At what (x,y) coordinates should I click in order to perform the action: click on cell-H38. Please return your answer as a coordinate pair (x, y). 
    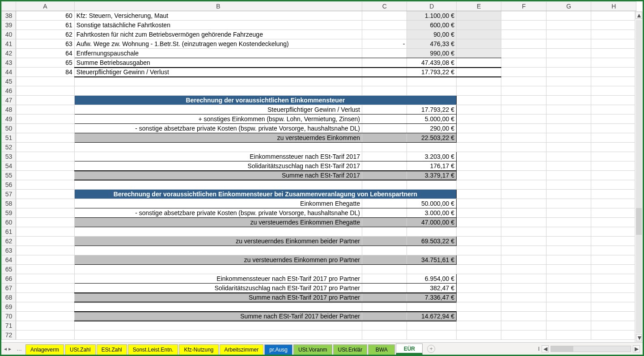
    Looking at the image, I should click on (614, 16).